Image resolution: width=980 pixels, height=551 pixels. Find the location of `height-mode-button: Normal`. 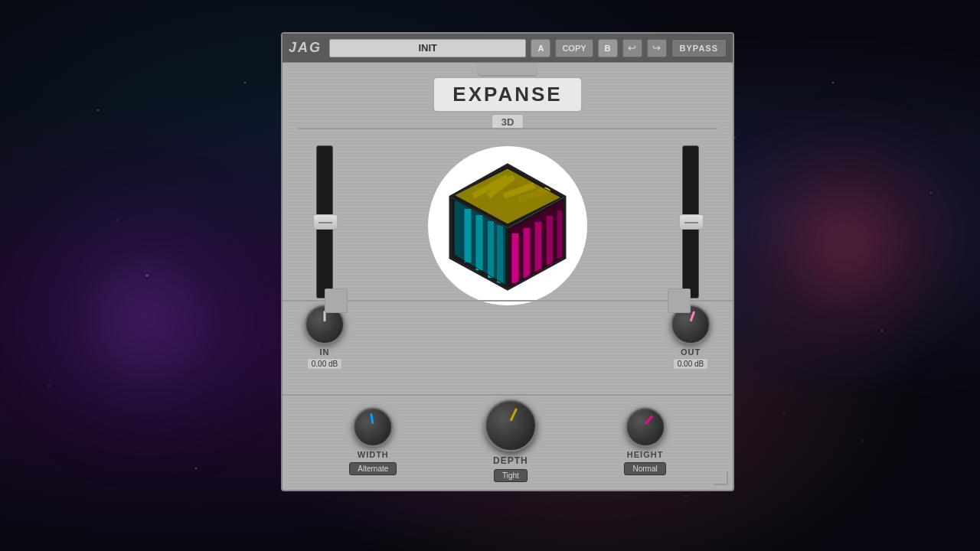

height-mode-button: Normal is located at coordinates (645, 468).